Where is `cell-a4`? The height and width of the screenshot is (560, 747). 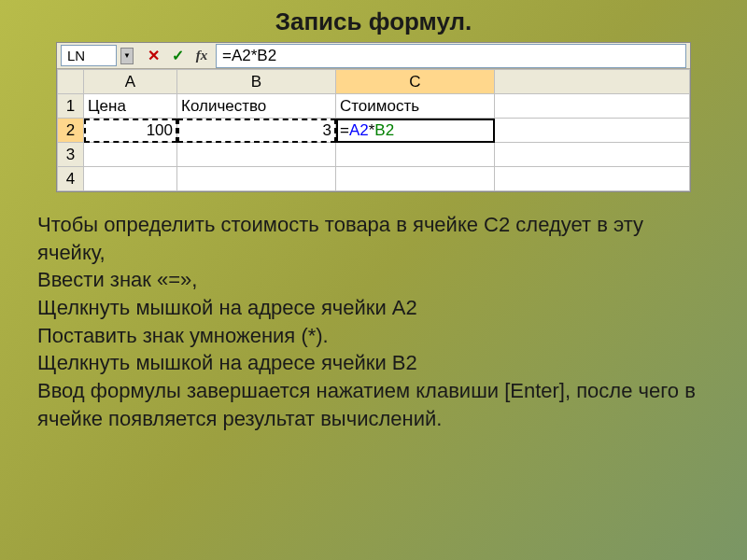 cell-a4 is located at coordinates (131, 179).